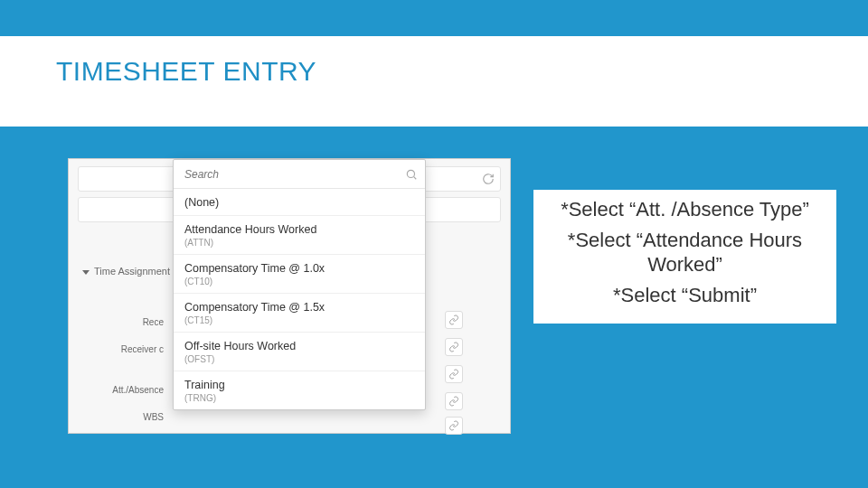 The image size is (868, 488). Describe the element at coordinates (86, 273) in the screenshot. I see `chevron-down-icon` at that location.